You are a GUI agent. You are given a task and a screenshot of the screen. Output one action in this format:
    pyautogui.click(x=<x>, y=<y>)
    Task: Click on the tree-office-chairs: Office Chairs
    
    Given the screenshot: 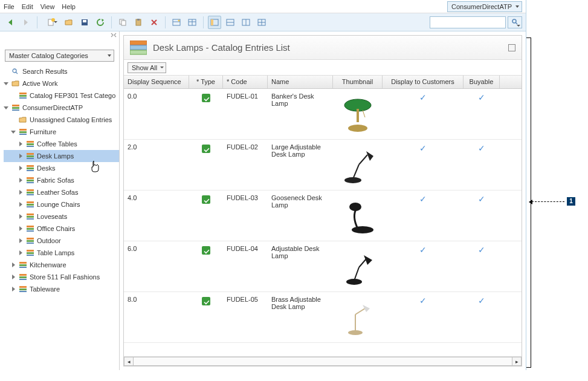 What is the action you would take?
    pyautogui.click(x=62, y=229)
    